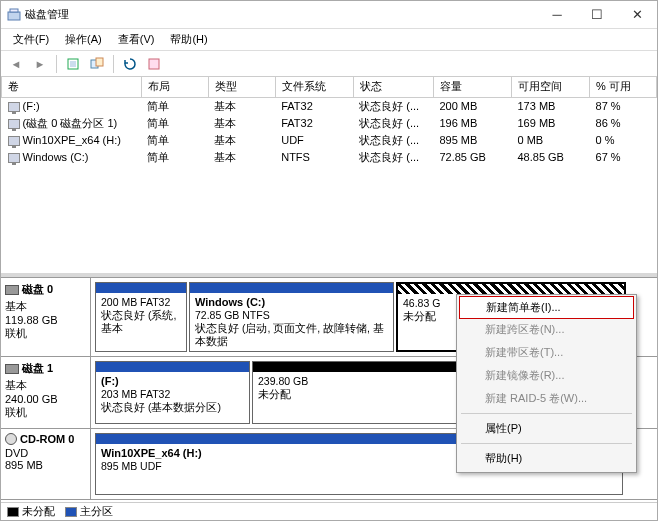 This screenshot has height=521, width=658. Describe the element at coordinates (330, 140) in the screenshot. I see `table-row: Win10XPE_x64 (H:)简单基本UDF状态良好 (...895 MB0…` at that location.